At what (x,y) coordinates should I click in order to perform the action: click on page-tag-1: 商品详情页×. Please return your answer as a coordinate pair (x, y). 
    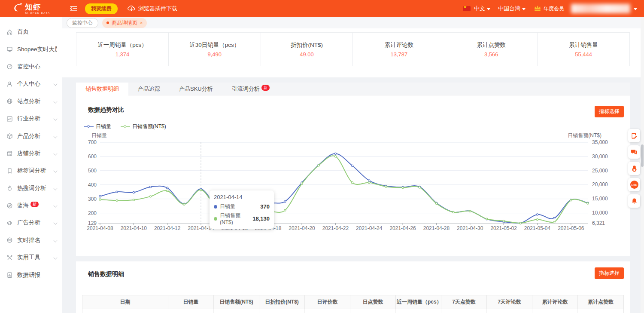
    Looking at the image, I should click on (125, 23).